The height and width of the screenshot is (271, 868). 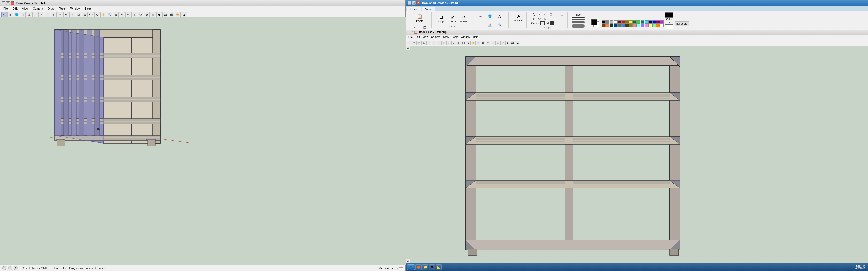 What do you see at coordinates (446, 37) in the screenshot?
I see `nested-menu-draw: Draw` at bounding box center [446, 37].